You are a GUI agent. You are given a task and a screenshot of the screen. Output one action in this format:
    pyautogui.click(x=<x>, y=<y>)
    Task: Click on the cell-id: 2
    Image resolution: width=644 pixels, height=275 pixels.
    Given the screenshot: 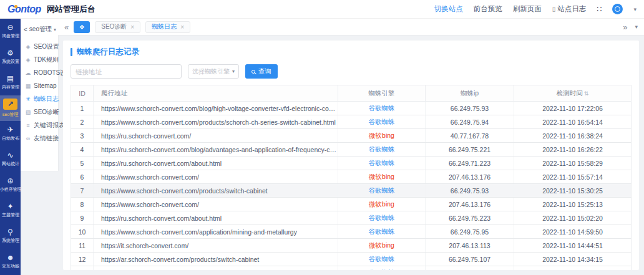 What is the action you would take?
    pyautogui.click(x=82, y=122)
    